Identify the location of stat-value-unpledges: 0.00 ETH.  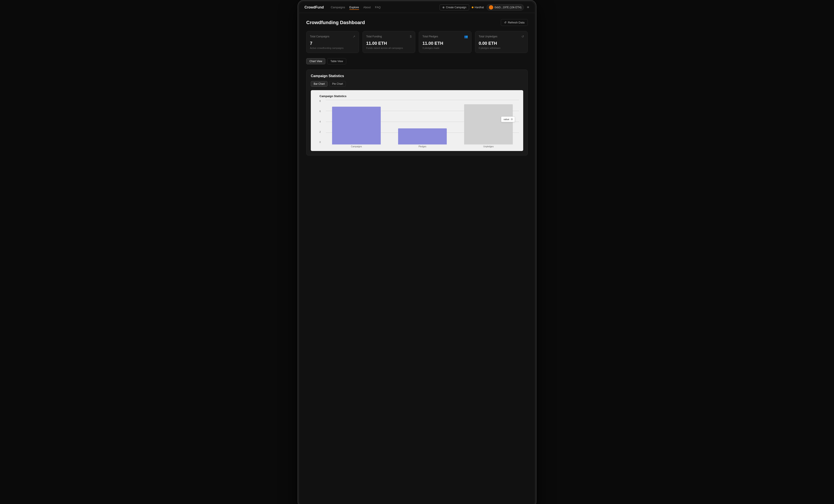
(501, 43).